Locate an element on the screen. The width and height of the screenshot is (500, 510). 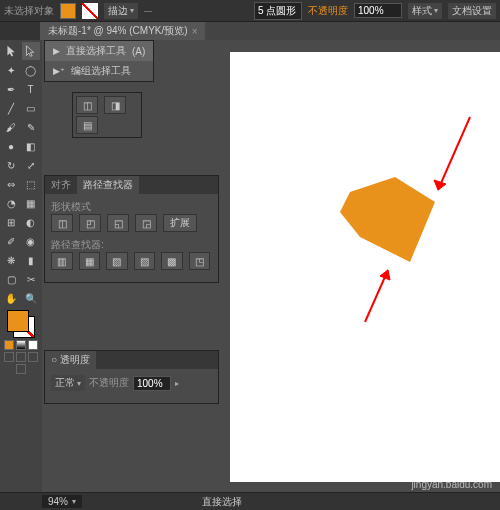
lasso-tool: ◯ is located at coordinates (31, 70).